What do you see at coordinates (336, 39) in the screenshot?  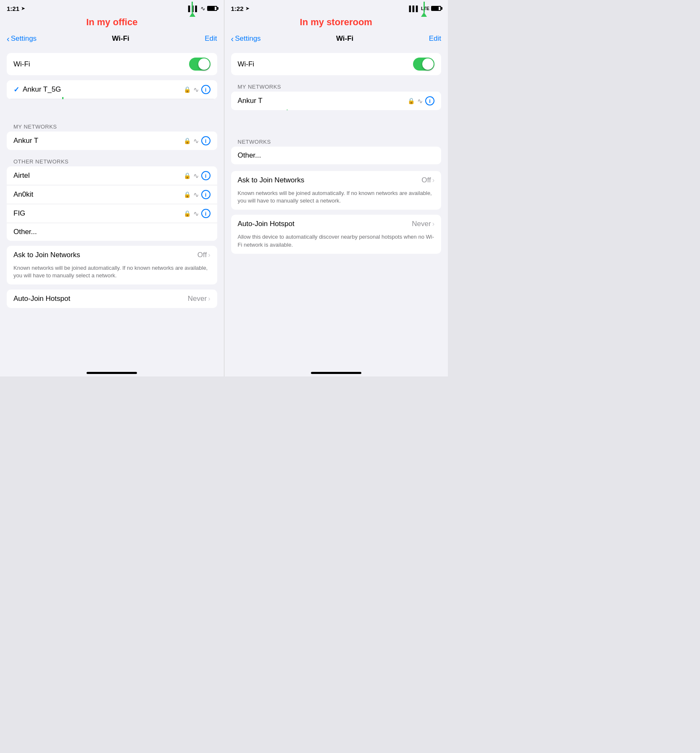 I see `nav-bar-right: ‹ Settings Wi-Fi Edit` at bounding box center [336, 39].